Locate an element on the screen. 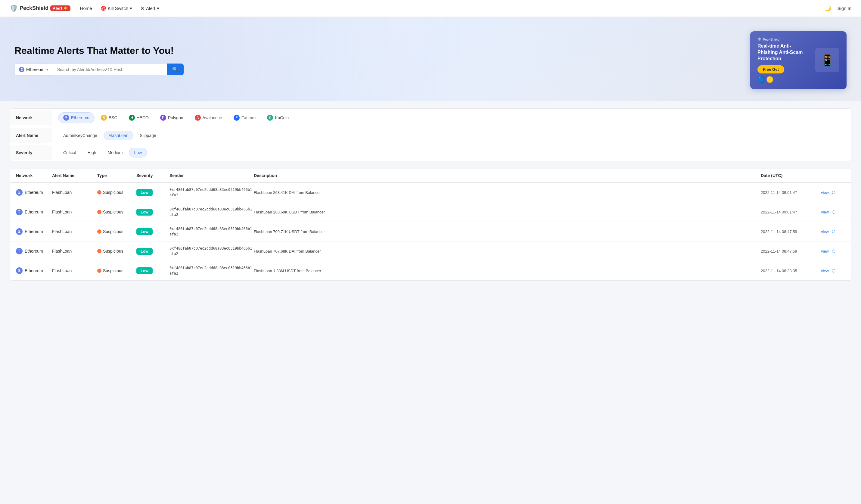  cell-type-5: Suspicious is located at coordinates (117, 271).